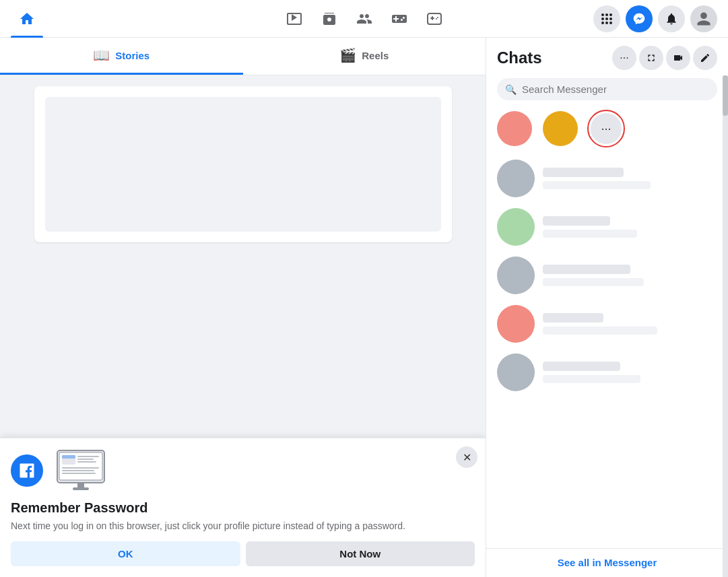  What do you see at coordinates (705, 58) in the screenshot?
I see `compose-icon` at bounding box center [705, 58].